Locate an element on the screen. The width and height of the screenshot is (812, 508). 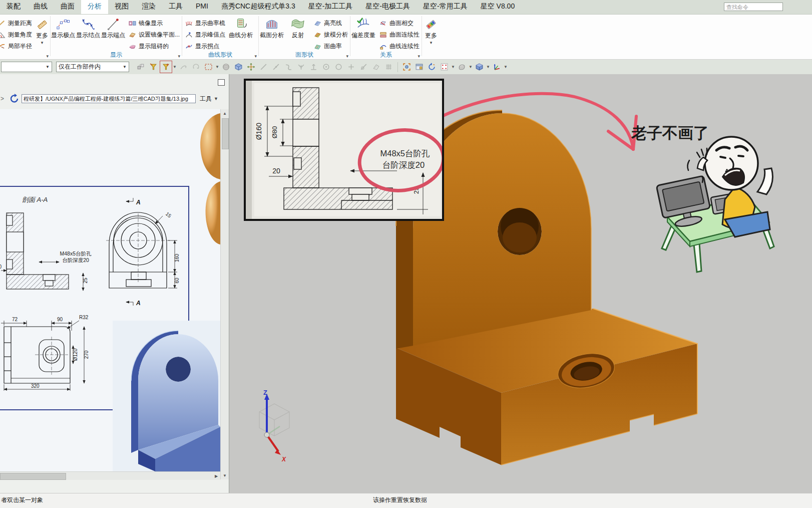
cube-display-button is located at coordinates (238, 67).